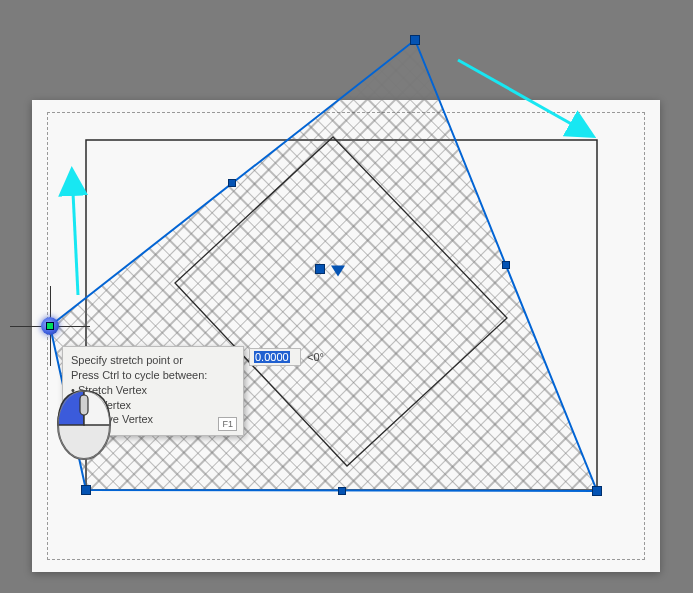 The height and width of the screenshot is (593, 693). I want to click on distance-value: 0.0000, so click(272, 357).